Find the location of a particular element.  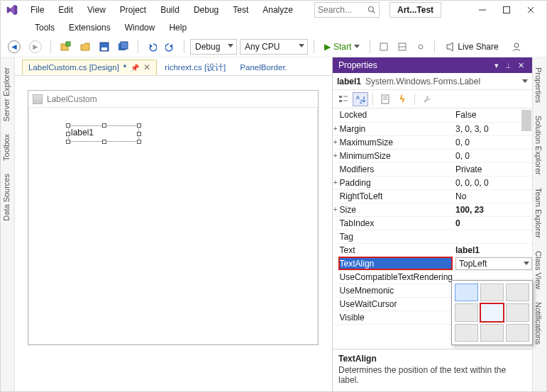

rail-toolbox: Toolbox is located at coordinates (6, 147).